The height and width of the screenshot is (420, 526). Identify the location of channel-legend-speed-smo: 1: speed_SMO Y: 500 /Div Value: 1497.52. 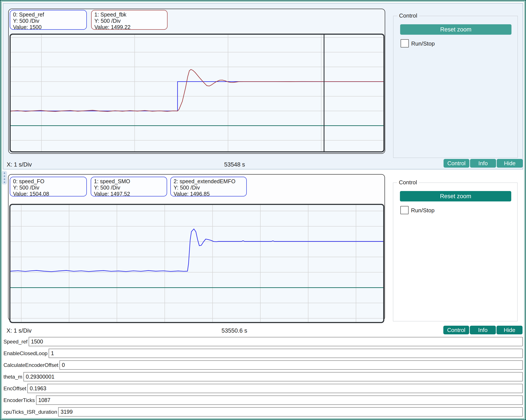
(129, 187).